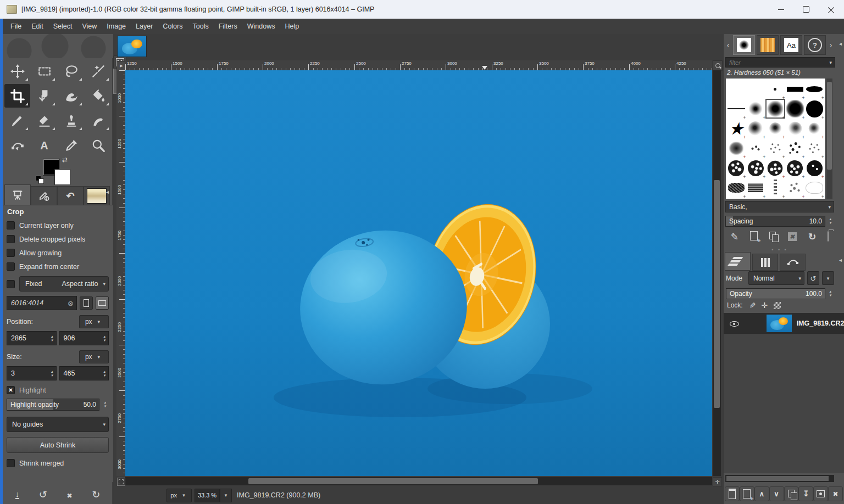 This screenshot has width=844, height=504. Describe the element at coordinates (53, 405) in the screenshot. I see `highlight-opacity-slider: Highlight opacity 50.0` at that location.